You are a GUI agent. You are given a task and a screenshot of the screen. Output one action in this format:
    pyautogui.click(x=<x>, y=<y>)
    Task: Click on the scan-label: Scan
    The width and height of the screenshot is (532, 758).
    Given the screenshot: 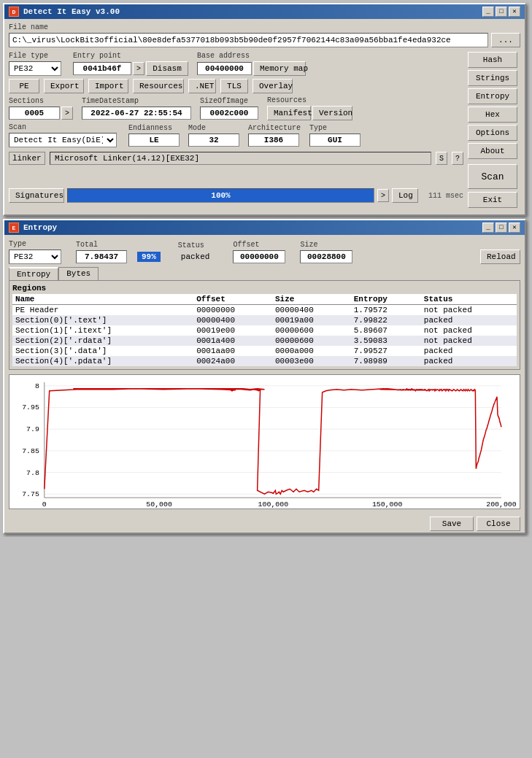 What is the action you would take?
    pyautogui.click(x=63, y=127)
    